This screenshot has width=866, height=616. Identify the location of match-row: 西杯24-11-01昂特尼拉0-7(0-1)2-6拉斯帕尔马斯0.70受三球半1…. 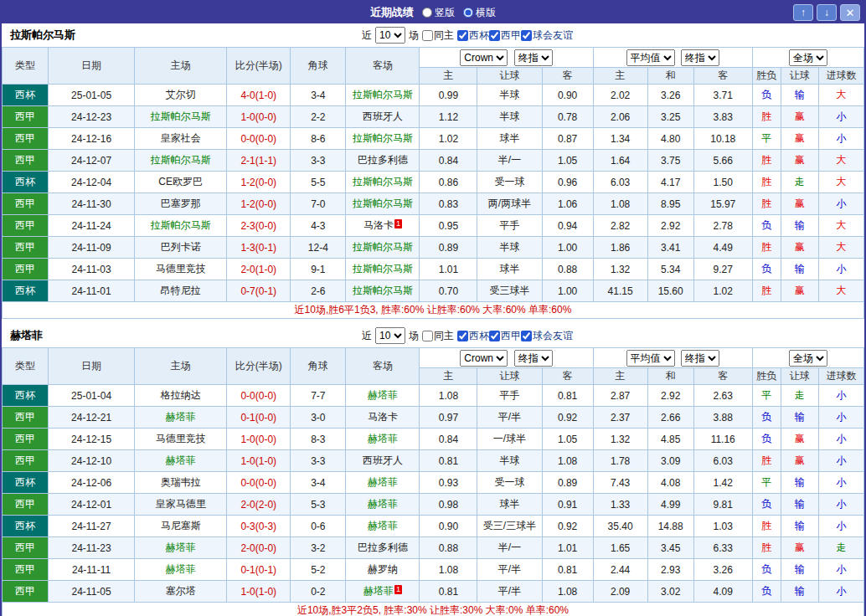
(434, 291).